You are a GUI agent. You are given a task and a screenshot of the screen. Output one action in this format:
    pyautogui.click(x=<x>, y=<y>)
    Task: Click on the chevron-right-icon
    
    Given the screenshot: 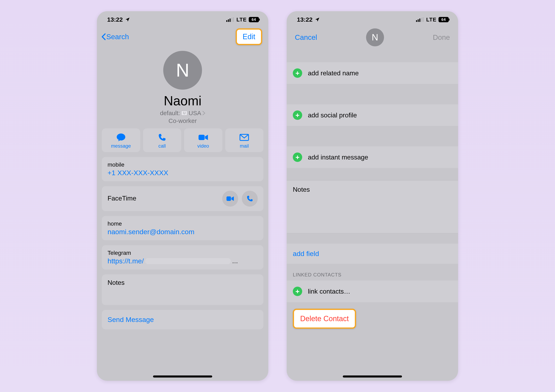 What is the action you would take?
    pyautogui.click(x=204, y=113)
    